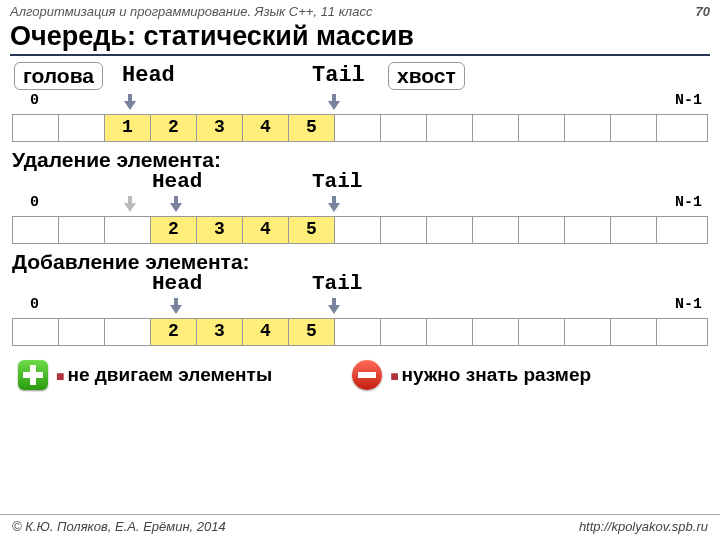  What do you see at coordinates (360, 55) in the screenshot?
I see `divider` at bounding box center [360, 55].